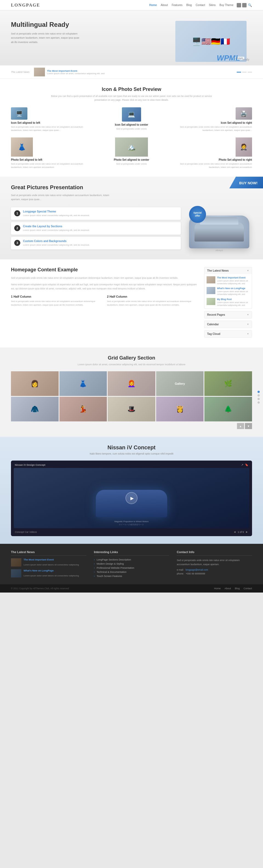 The image size is (263, 868). I want to click on widget-calendar-header: Calendar ▼, so click(228, 324).